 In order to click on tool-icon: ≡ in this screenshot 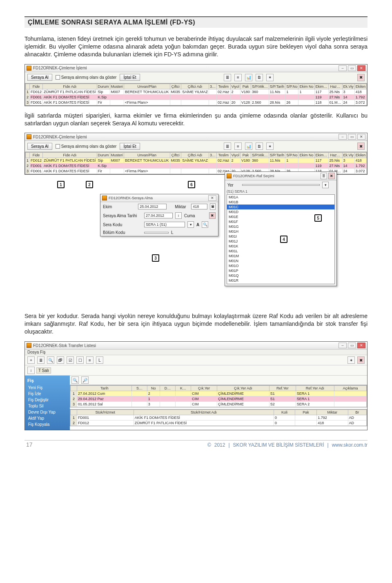, I will do `click(90, 360)`.